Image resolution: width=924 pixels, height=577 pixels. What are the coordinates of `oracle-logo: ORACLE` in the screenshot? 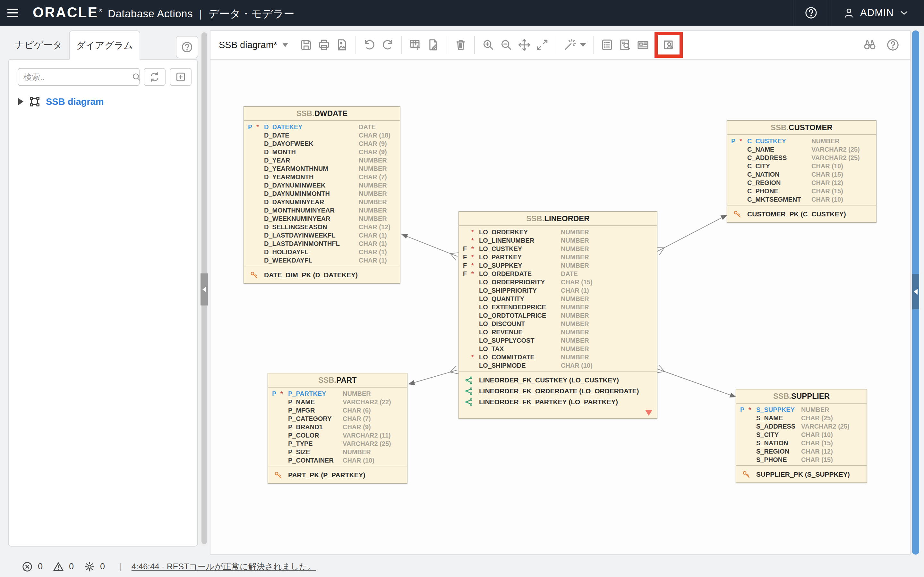 It's located at (66, 13).